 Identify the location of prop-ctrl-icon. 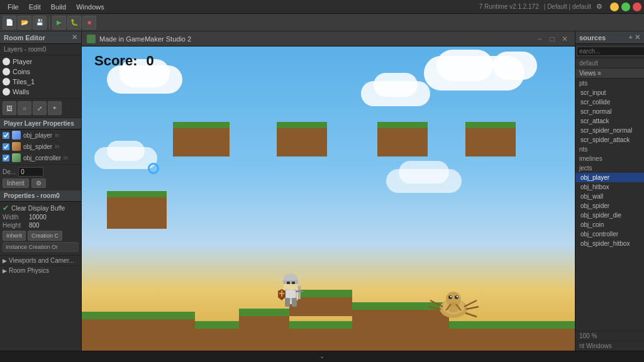
(16, 158).